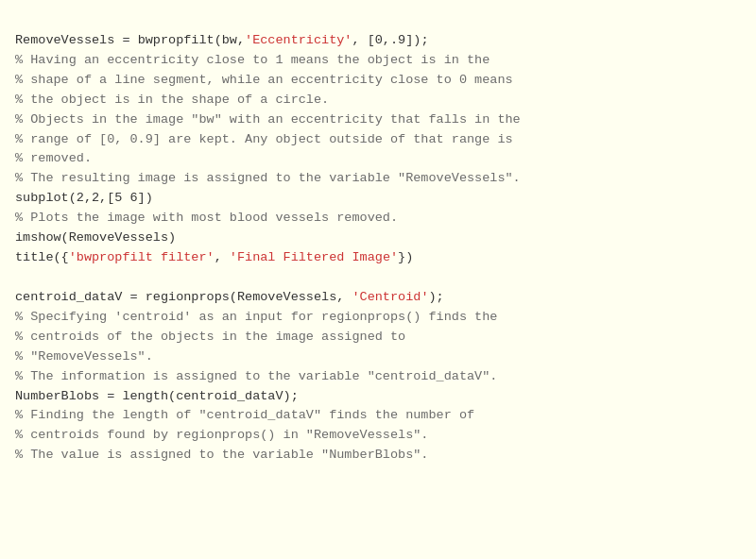 Image resolution: width=756 pixels, height=559 pixels. I want to click on code-segment: NumberBlobs = length(centroid_dataV);, so click(157, 397).